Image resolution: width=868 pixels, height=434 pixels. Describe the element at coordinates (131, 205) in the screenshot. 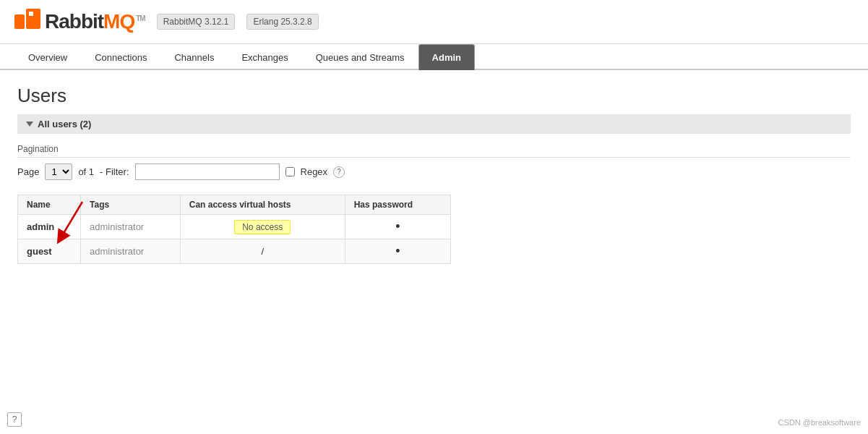

I see `col-header-tags: Tags` at that location.